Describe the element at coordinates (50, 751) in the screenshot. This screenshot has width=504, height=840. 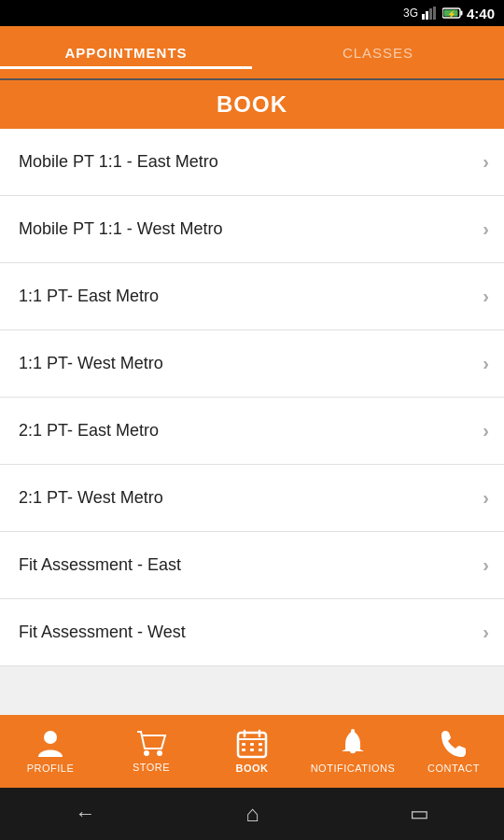
I see `nav-item-profile: PROFILE` at that location.